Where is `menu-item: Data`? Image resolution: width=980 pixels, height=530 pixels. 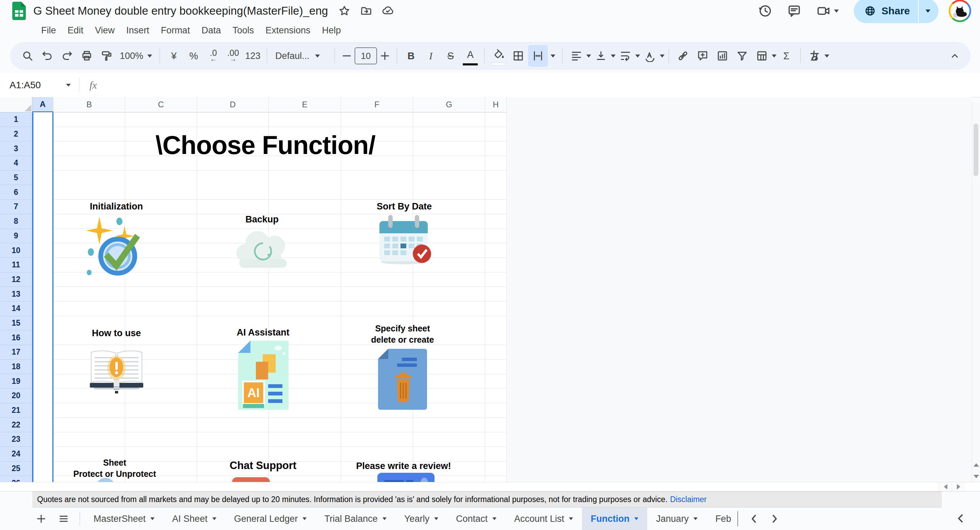 menu-item: Data is located at coordinates (211, 30).